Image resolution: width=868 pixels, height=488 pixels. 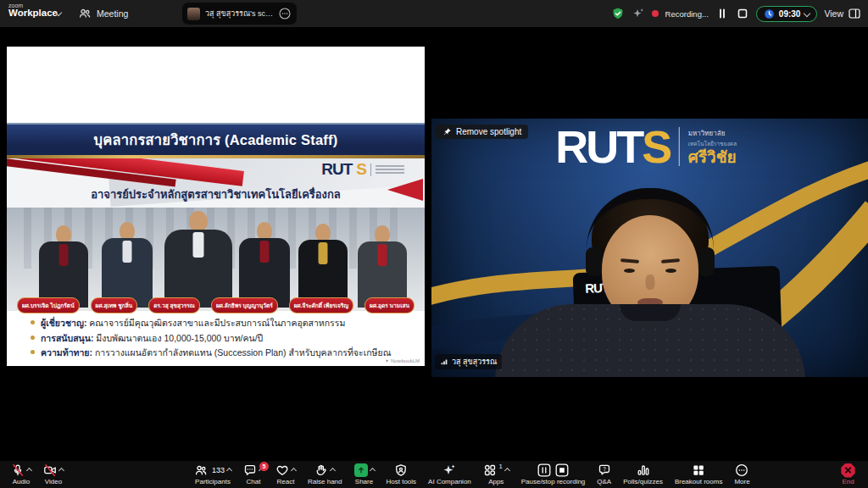 I want to click on meeting-timer: 09:30, so click(x=787, y=14).